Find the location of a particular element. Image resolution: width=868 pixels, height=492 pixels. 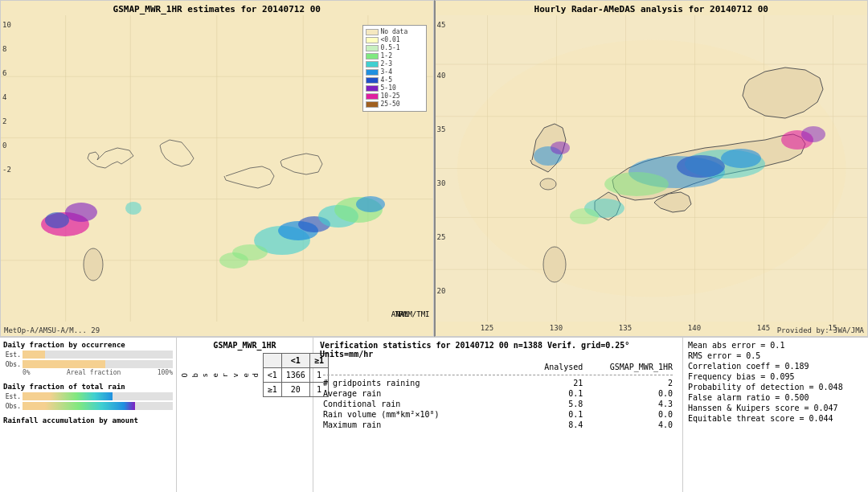

lat-25: 25 is located at coordinates (442, 237).